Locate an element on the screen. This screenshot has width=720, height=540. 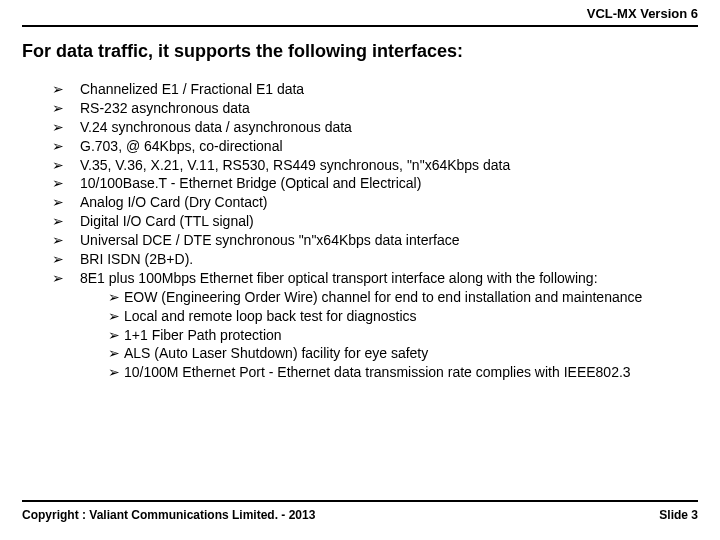
sub-list-item: ➢1+1 Fiber Path protection is located at coordinates (403, 336).